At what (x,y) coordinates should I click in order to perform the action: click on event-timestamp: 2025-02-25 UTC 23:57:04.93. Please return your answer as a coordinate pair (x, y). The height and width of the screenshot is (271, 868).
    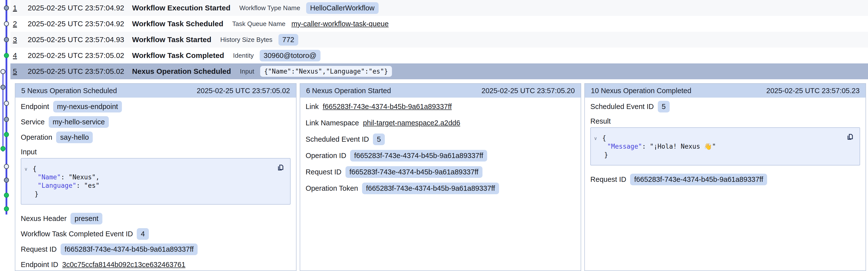
    Looking at the image, I should click on (77, 40).